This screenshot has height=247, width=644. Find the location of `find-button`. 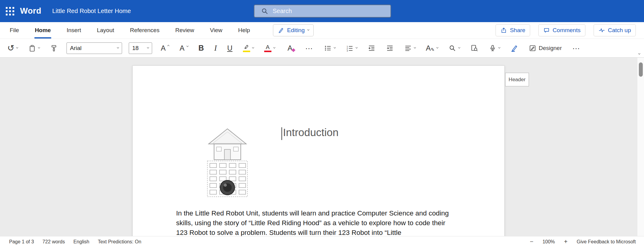

find-button is located at coordinates (454, 48).